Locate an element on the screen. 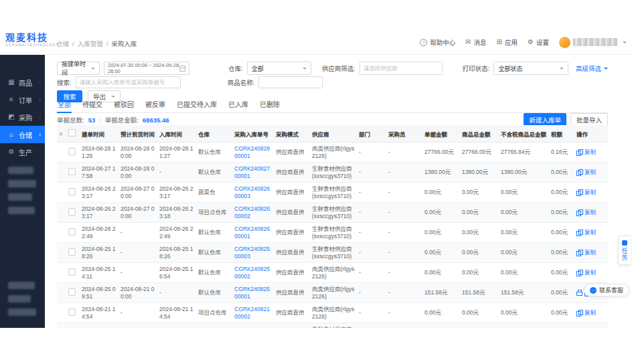 The width and height of the screenshot is (632, 364). print-button is located at coordinates (580, 293).